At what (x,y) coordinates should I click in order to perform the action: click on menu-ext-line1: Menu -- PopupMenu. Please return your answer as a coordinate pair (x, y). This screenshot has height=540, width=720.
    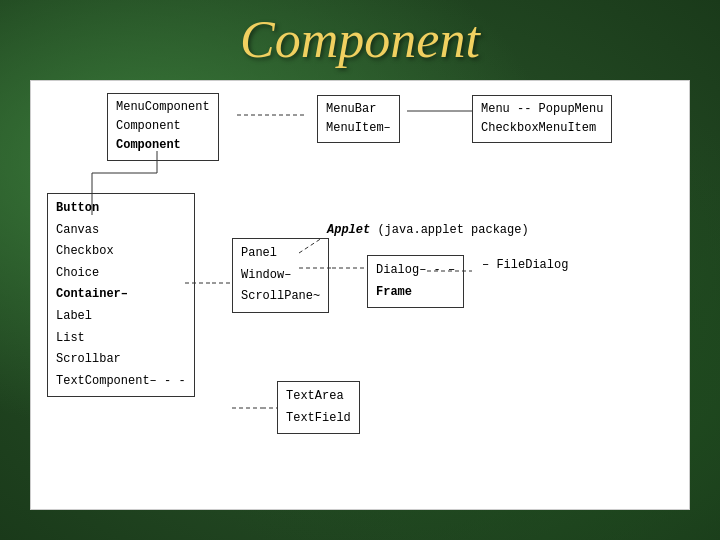
    Looking at the image, I should click on (542, 110).